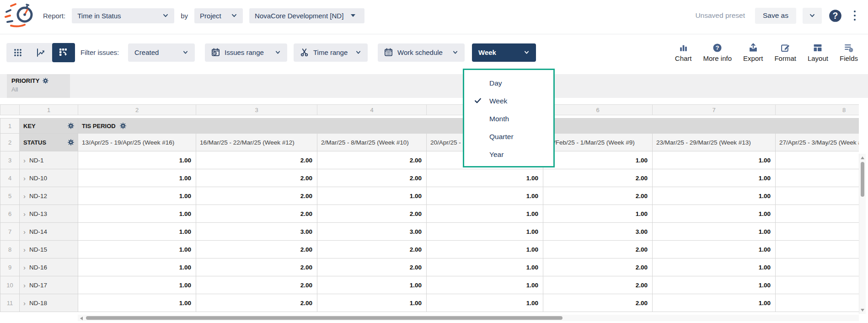 The height and width of the screenshot is (323, 868). I want to click on menu-item-week: Week, so click(509, 101).